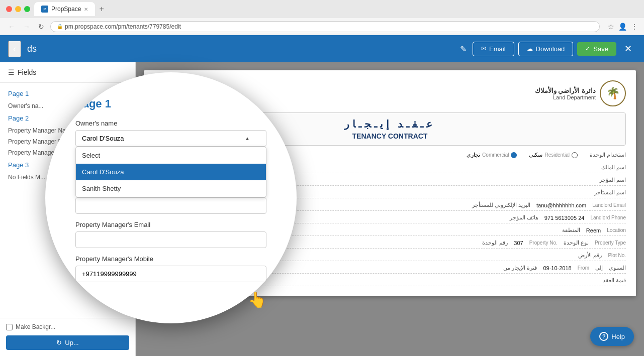 The image size is (644, 356). I want to click on pm-name-input, so click(171, 206).